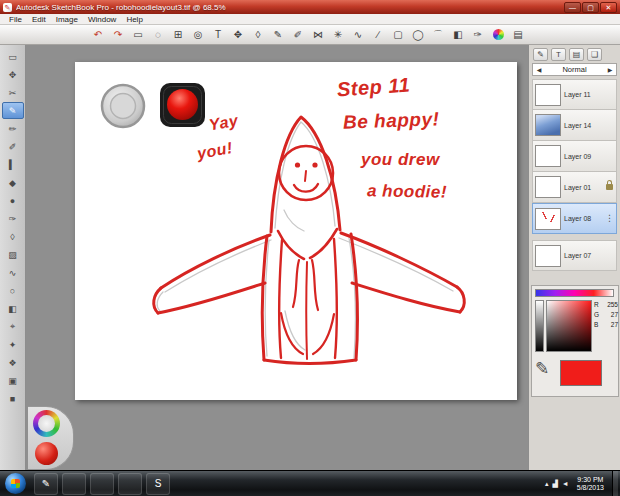 The height and width of the screenshot is (496, 620). What do you see at coordinates (138, 34) in the screenshot?
I see `marquee-select-icon: ▭` at bounding box center [138, 34].